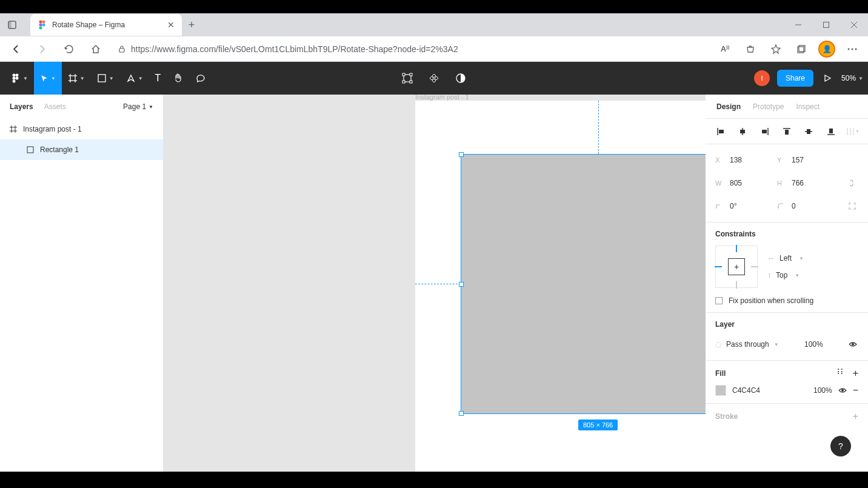 The image size is (868, 488). I want to click on present-button, so click(827, 78).